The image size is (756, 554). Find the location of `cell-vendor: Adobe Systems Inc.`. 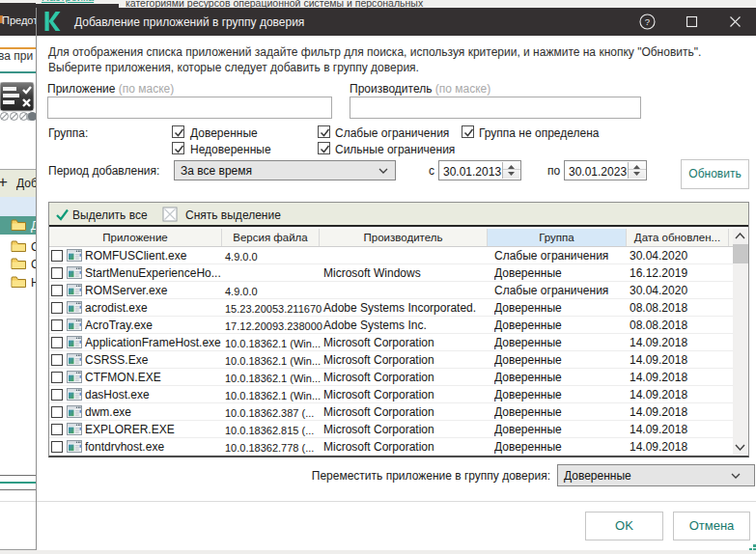

cell-vendor: Adobe Systems Inc. is located at coordinates (407, 325).